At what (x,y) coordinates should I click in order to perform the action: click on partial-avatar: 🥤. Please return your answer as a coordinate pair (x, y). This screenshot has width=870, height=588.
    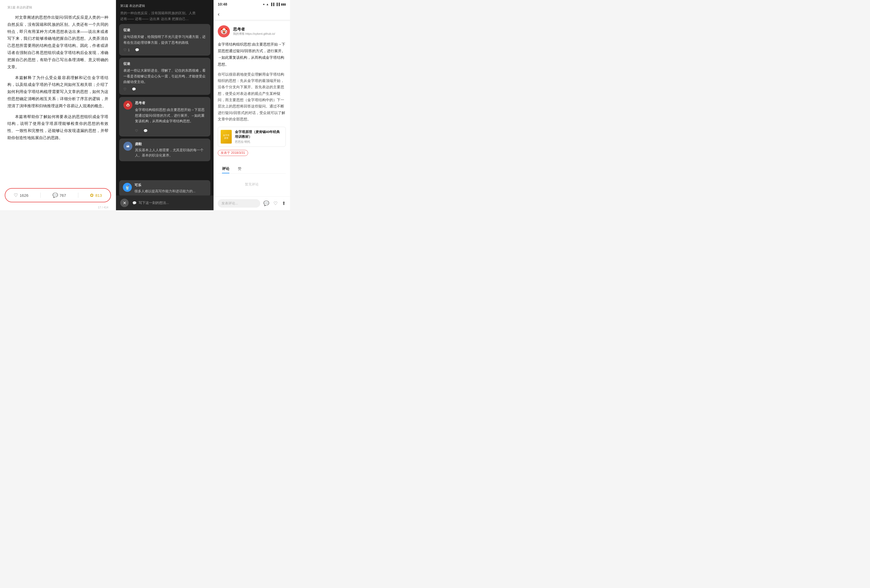
    Looking at the image, I should click on (127, 187).